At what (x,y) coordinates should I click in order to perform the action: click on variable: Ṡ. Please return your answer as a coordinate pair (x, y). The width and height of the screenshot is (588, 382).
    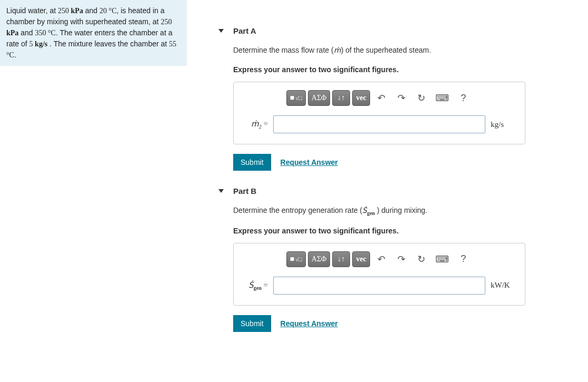
    Looking at the image, I should click on (364, 211).